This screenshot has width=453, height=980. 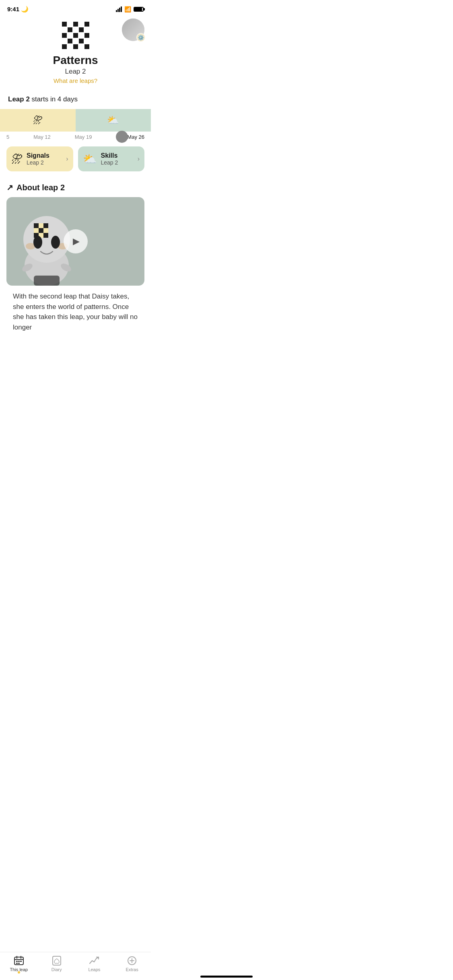 I want to click on battery-icon, so click(x=138, y=9).